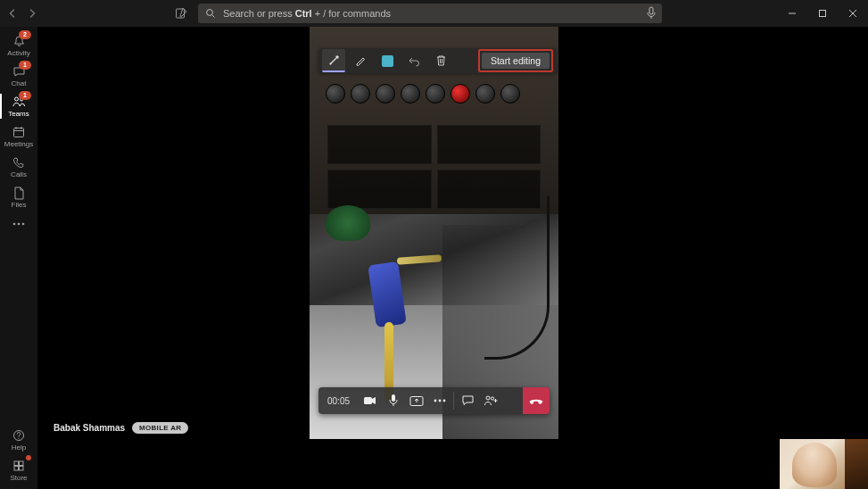 This screenshot has width=868, height=489. What do you see at coordinates (20, 193) in the screenshot?
I see `file-icon` at bounding box center [20, 193].